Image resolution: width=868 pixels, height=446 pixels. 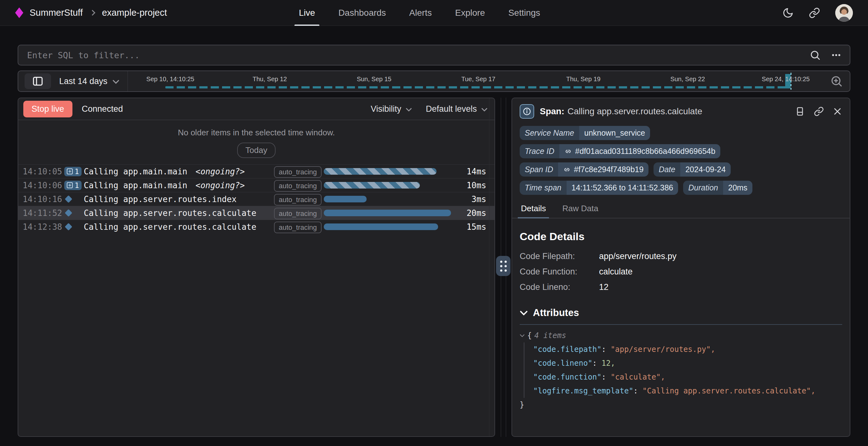 What do you see at coordinates (48, 109) in the screenshot?
I see `stop-live-button: Stop live` at bounding box center [48, 109].